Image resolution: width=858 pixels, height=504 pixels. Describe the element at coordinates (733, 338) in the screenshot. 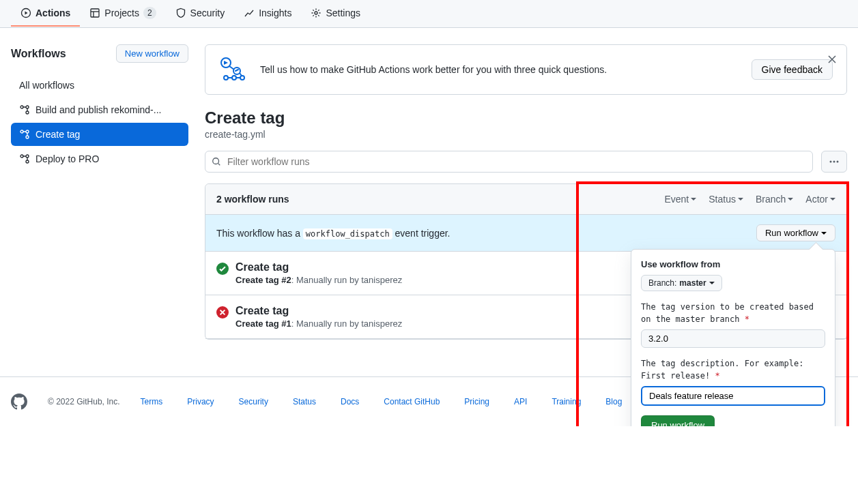

I see `tag-version-input` at that location.